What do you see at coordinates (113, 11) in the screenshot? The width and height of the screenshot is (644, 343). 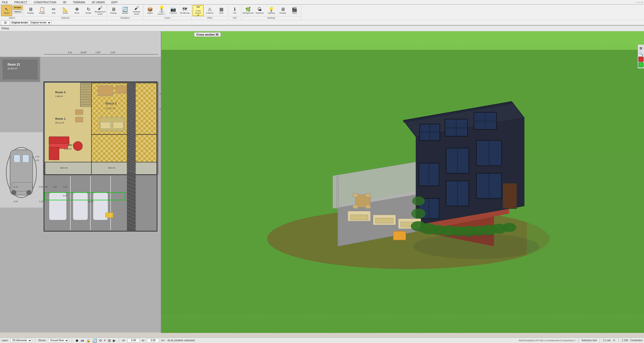 I see `display2-button: 🖥 Display` at bounding box center [113, 11].